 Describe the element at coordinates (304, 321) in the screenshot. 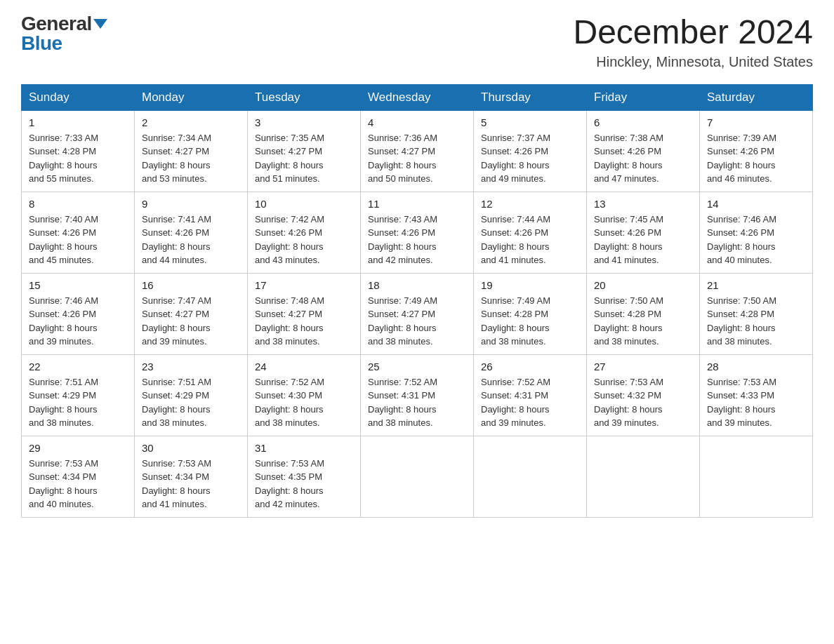

I see `day-info: Sunrise: 7:48 AM Sunset: 4:27 PM Dayligh…` at that location.